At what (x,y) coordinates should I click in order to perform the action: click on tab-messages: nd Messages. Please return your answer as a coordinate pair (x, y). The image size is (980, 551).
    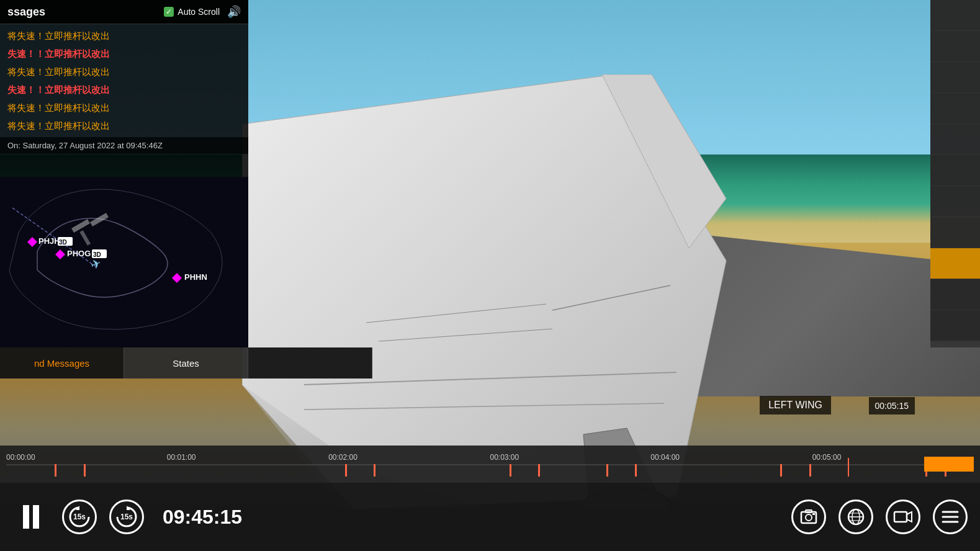
    Looking at the image, I should click on (62, 363).